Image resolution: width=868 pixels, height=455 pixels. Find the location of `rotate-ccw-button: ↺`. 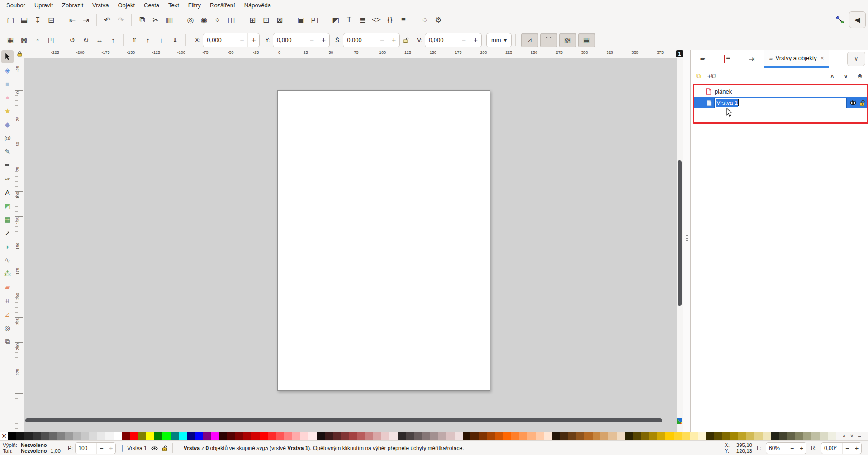

rotate-ccw-button: ↺ is located at coordinates (72, 40).